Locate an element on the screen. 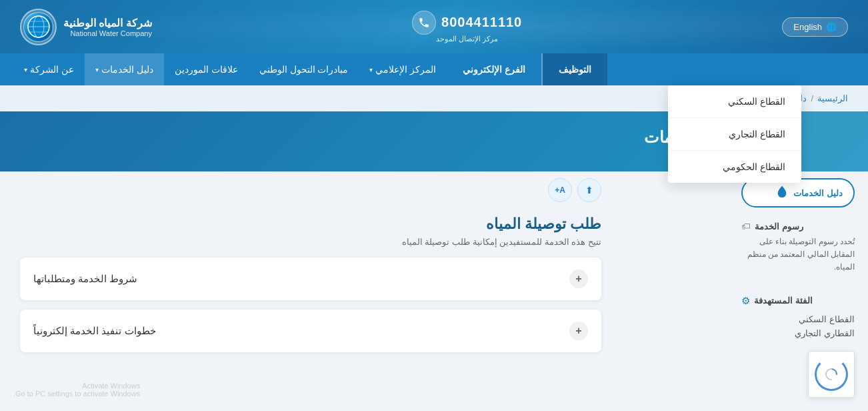  nav-right-buttons: التوظيف الفرع الإلكتروني is located at coordinates (527, 69).